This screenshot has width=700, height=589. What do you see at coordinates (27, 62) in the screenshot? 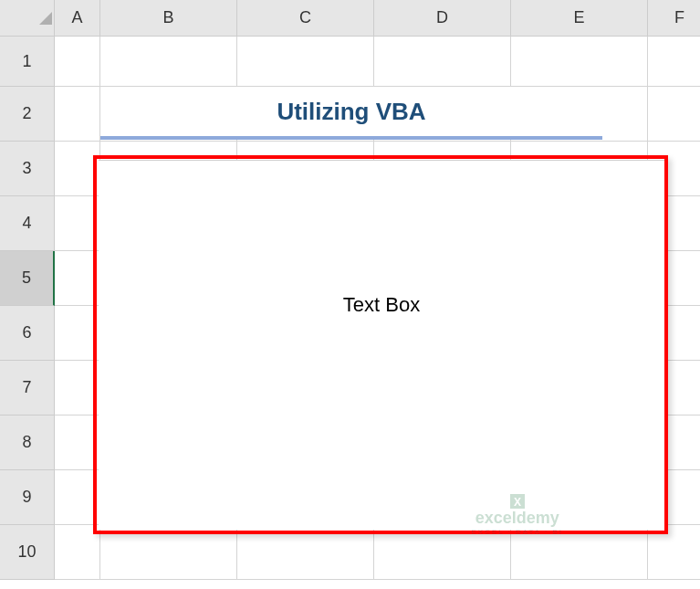
I see `row-header-1: 1` at bounding box center [27, 62].